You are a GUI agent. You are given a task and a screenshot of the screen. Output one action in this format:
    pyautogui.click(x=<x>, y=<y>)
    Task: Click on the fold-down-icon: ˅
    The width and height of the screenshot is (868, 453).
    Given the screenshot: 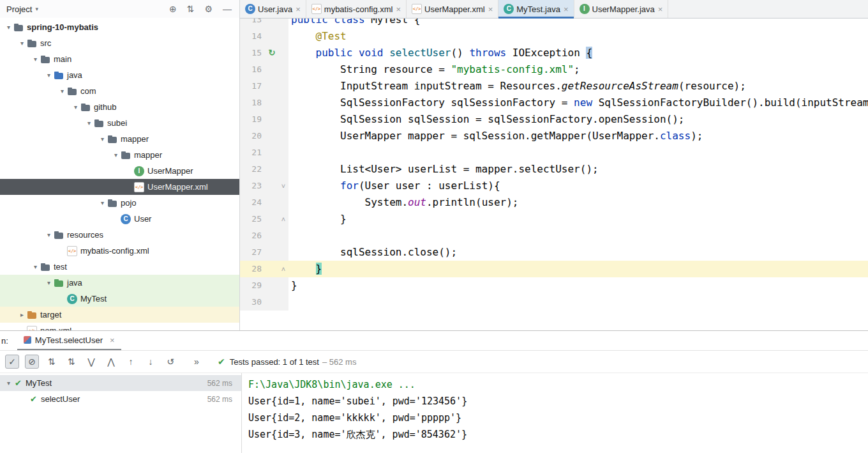 What is the action you would take?
    pyautogui.click(x=283, y=186)
    